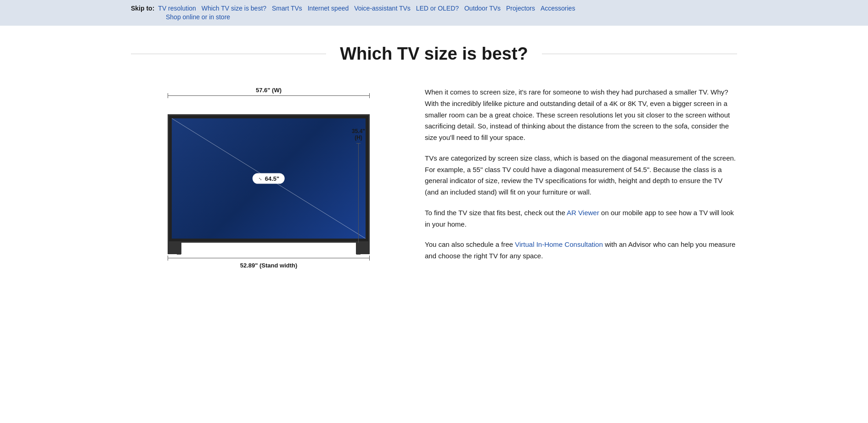 This screenshot has width=868, height=423. I want to click on skip-link-outdoor-tvs: Outdoor TVs, so click(482, 8).